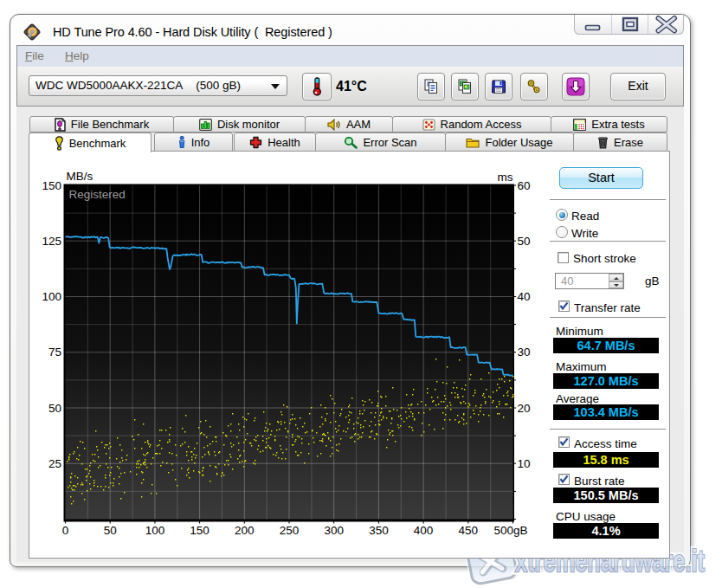  I want to click on svg-text: 400, so click(424, 530).